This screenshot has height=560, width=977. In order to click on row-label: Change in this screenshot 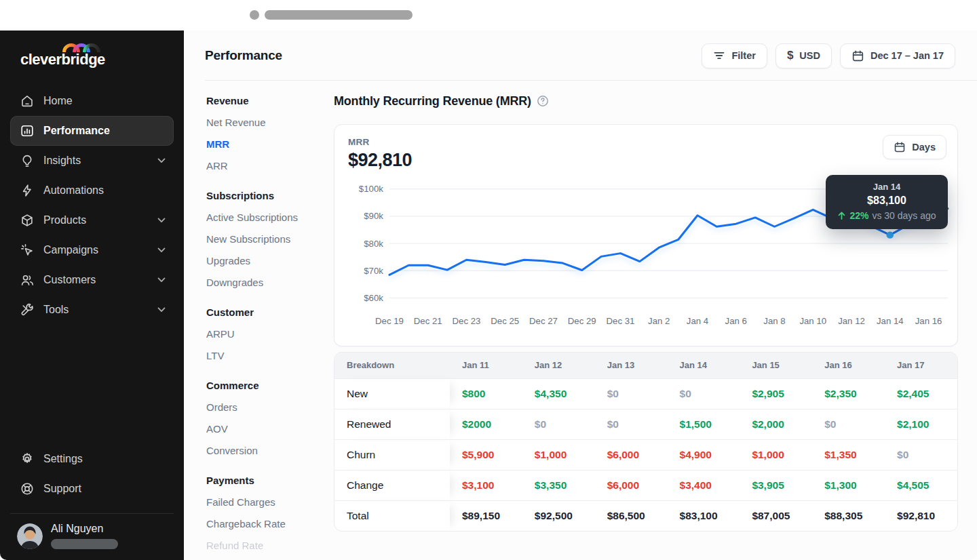, I will do `click(392, 485)`.